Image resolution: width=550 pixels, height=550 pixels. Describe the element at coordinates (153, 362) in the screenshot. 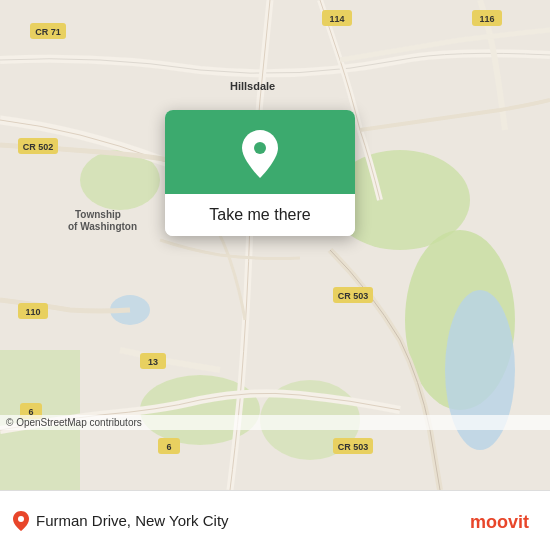

I see `svg-text: 13` at that location.